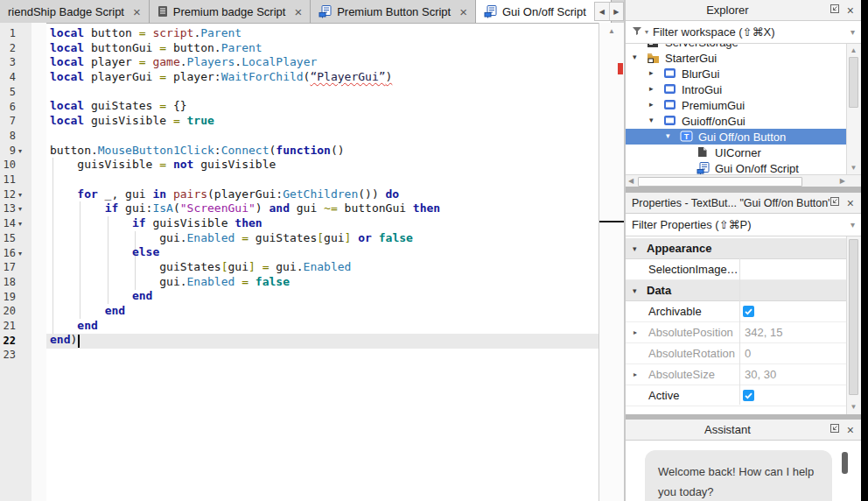  Describe the element at coordinates (736, 291) in the screenshot. I see `section-header-data: ▾Data` at that location.